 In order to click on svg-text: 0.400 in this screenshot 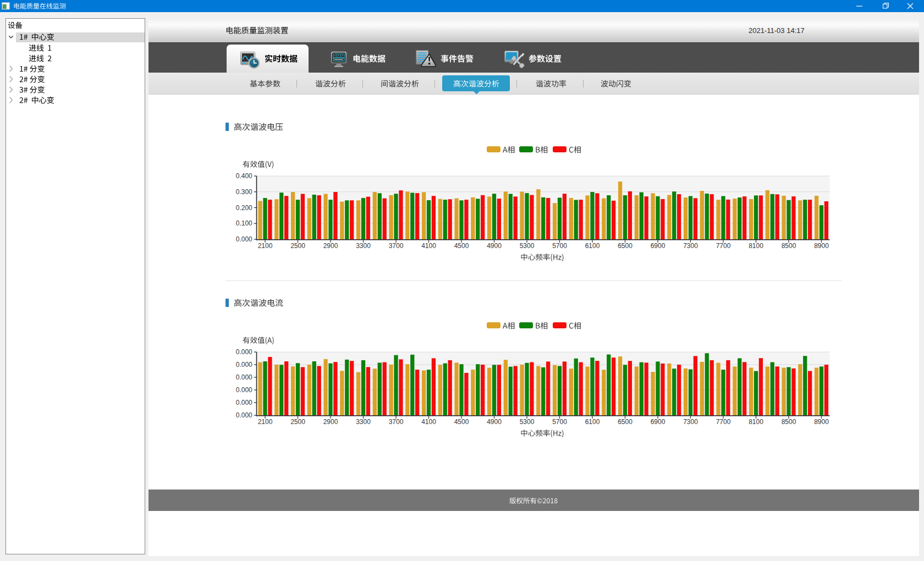, I will do `click(244, 176)`.